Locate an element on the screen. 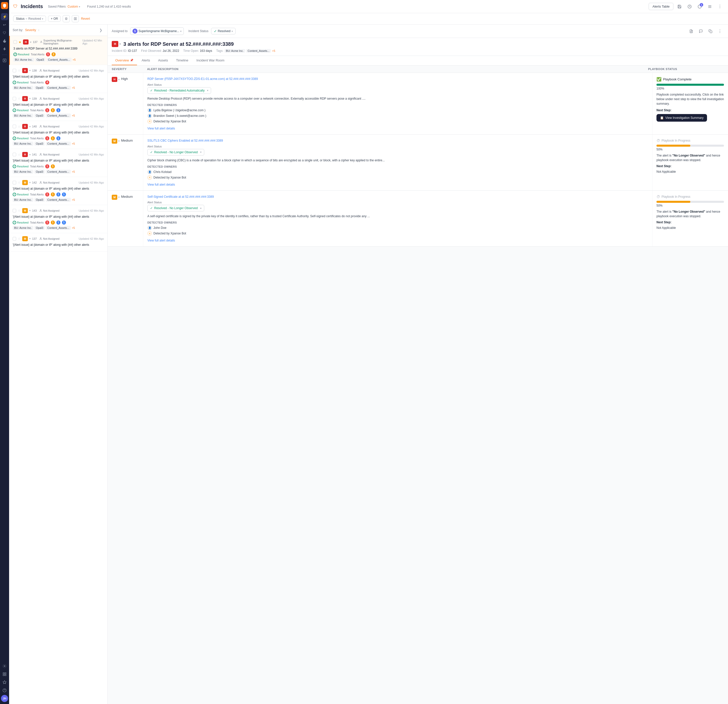 The width and height of the screenshot is (728, 704). incident-tags-137: BU: Acme Inc. Opal3 Content_Assets... +5 is located at coordinates (59, 59).